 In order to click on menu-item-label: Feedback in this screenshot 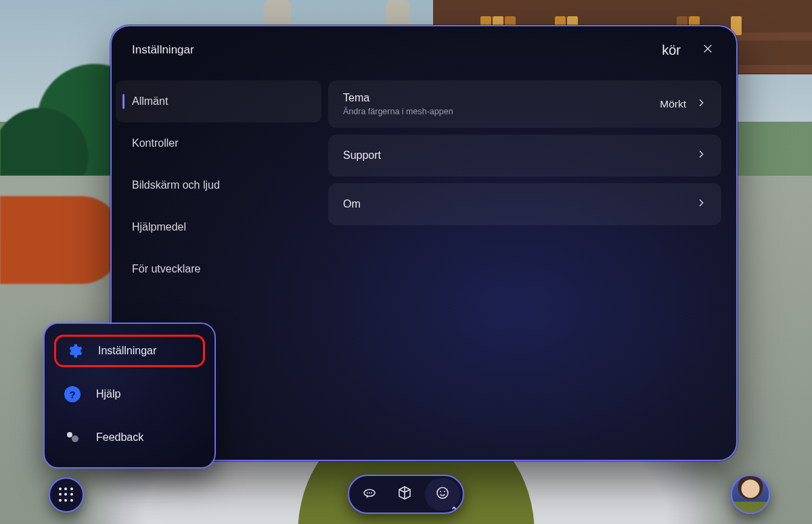, I will do `click(120, 437)`.